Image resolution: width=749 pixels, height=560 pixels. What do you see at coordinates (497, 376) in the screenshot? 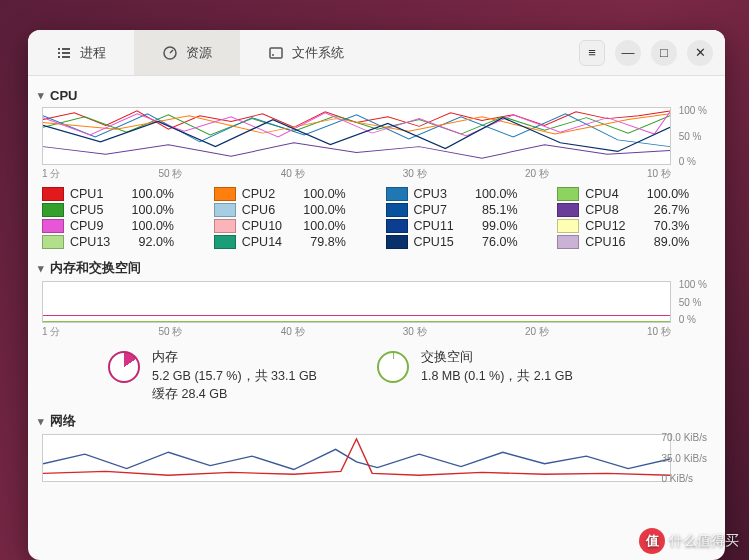
I see `swap-used: 1.8 MB (0.1 %)，共 2.1 GB` at bounding box center [497, 376].